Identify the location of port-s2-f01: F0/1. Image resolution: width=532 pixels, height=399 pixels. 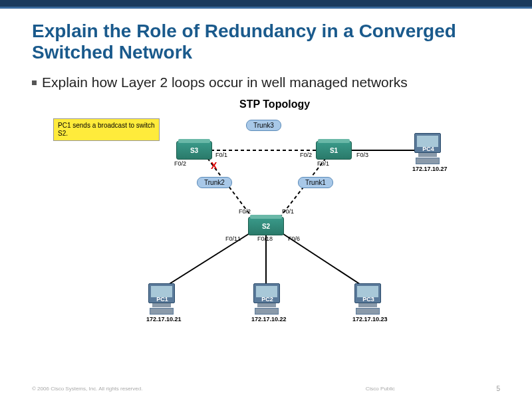
(288, 211).